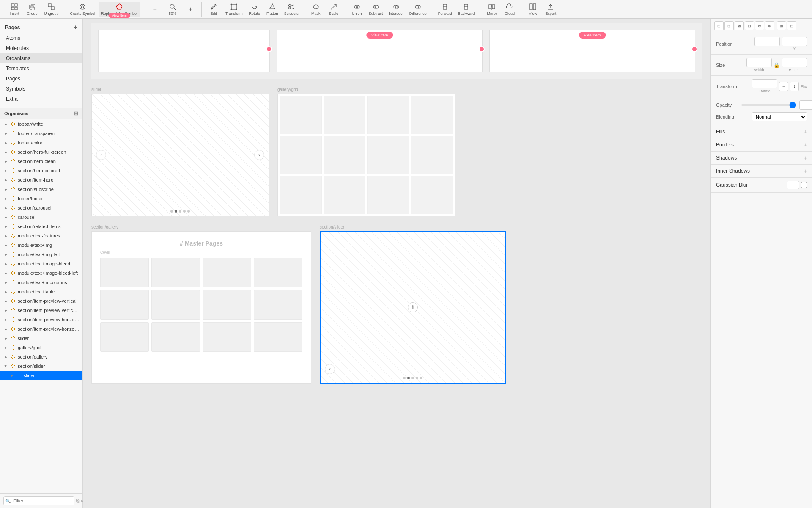  I want to click on layer-related: ▶ section/related-items, so click(41, 226).